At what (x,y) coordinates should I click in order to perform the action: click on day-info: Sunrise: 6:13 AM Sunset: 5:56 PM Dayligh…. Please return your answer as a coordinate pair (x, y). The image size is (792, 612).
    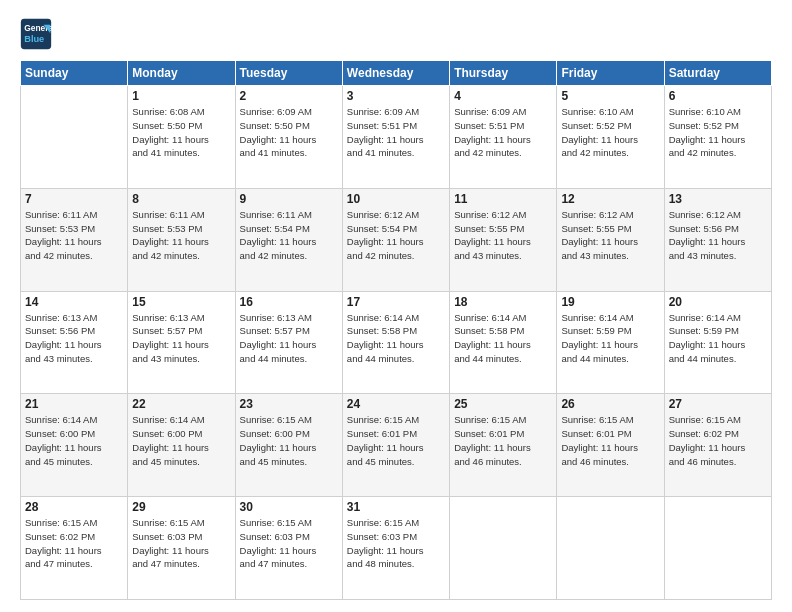
    Looking at the image, I should click on (74, 338).